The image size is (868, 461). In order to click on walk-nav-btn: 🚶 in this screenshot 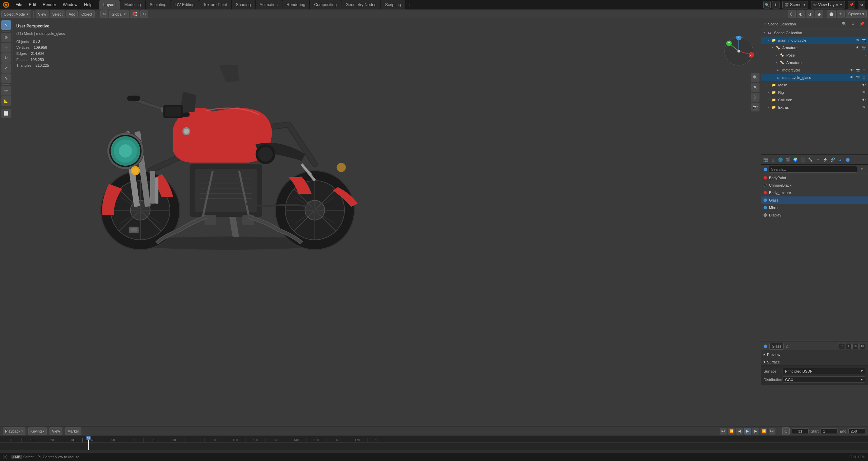, I will do `click(755, 97)`.